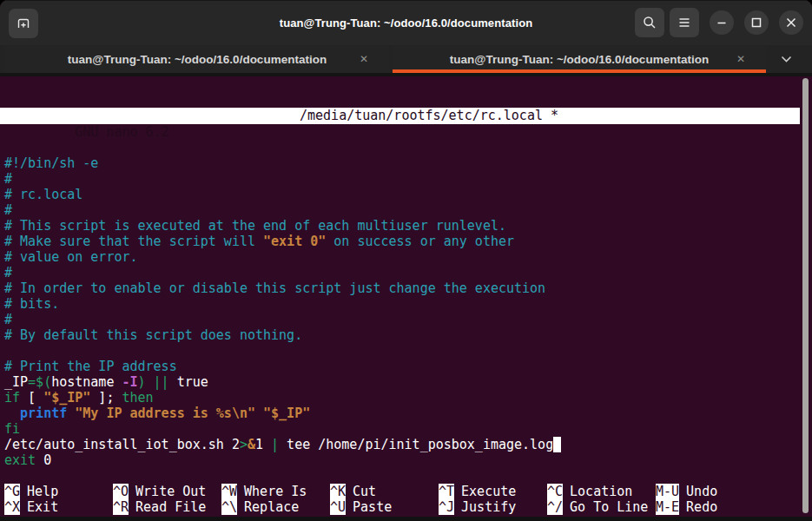 This screenshot has height=521, width=812. Describe the element at coordinates (87, 382) in the screenshot. I see `code-token: hostname` at that location.